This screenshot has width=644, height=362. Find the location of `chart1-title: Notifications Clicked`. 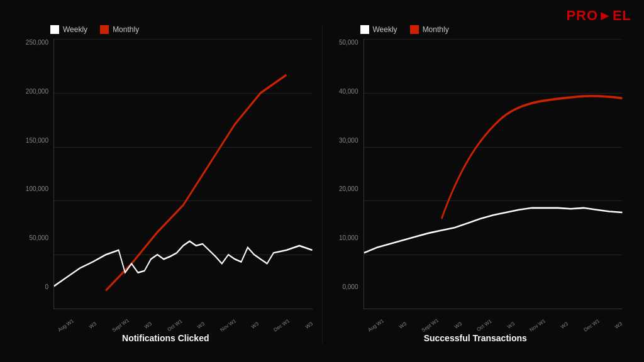

chart1-title: Notifications Clicked is located at coordinates (166, 338).